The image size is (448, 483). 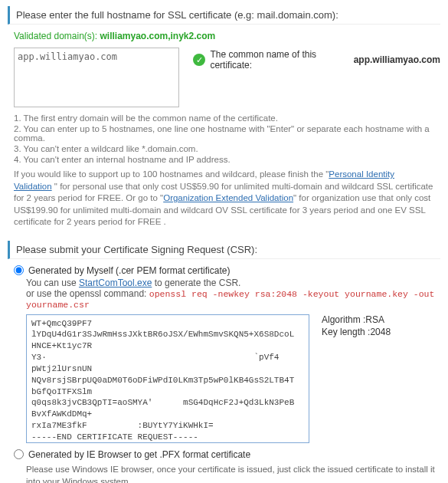 I want to click on checkmark-icon: ✓, so click(x=199, y=60).